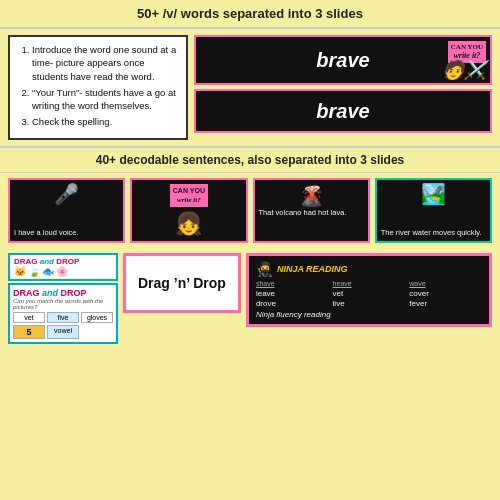  Describe the element at coordinates (63, 298) in the screenshot. I see `drag-drop-stack: DRAG and DROP 🐱 🍃 🐟 🌸 DRAG and DROP Can …` at that location.